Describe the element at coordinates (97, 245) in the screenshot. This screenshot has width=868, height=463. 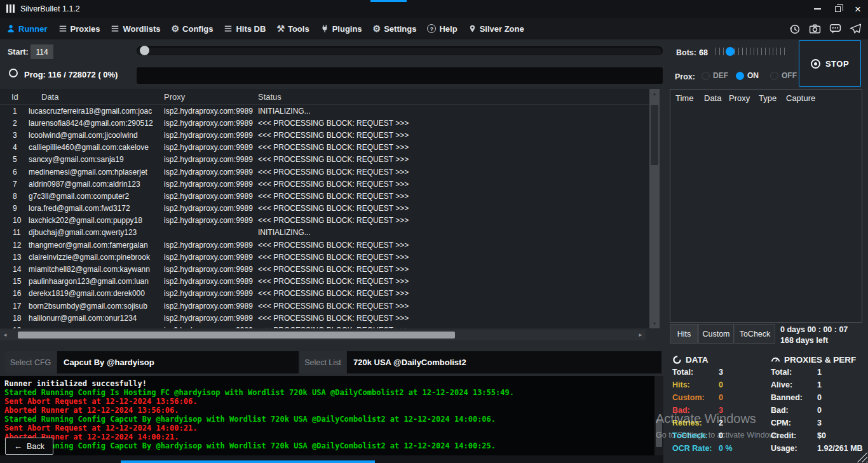
I see `row-data: thangmeor@gmail.com:famergalan` at that location.